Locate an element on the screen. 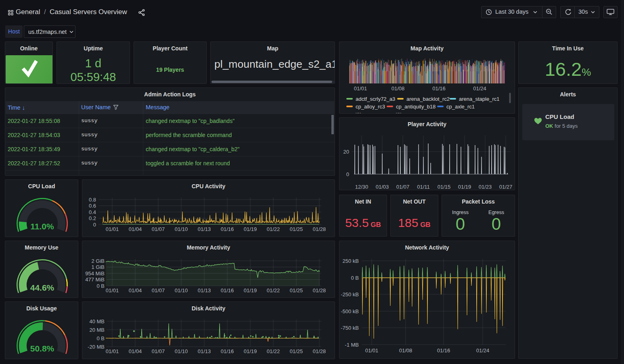 This screenshot has width=624, height=364. svg-text: 20 is located at coordinates (346, 152).